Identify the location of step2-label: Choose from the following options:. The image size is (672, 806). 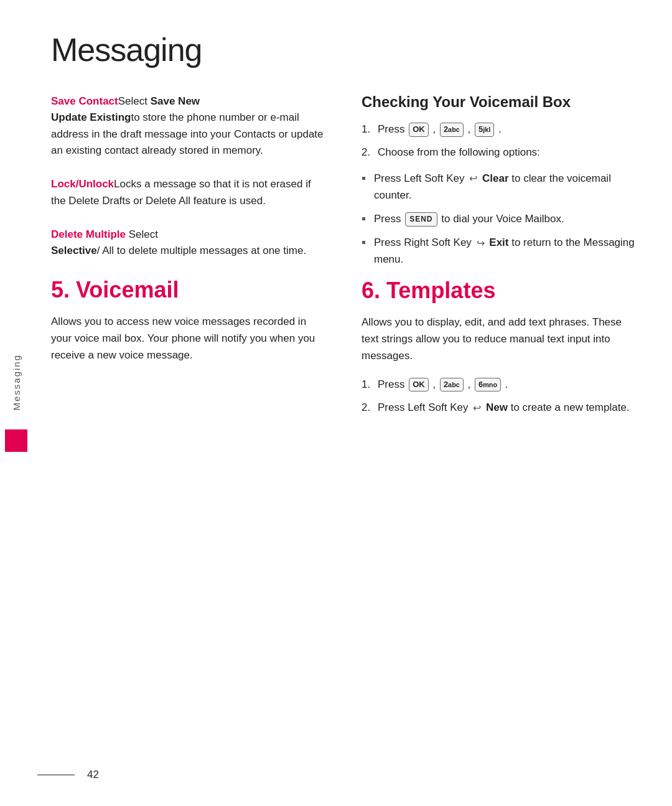
(459, 152).